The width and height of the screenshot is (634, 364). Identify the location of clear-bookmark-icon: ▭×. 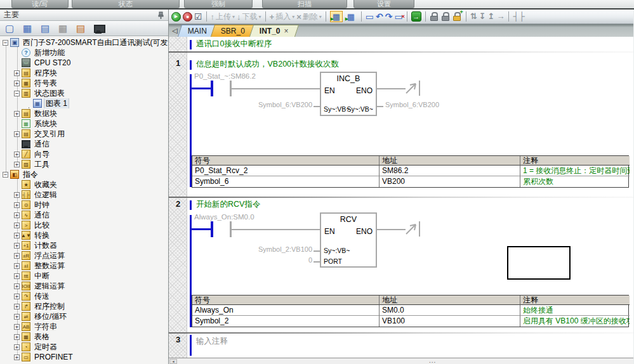
(399, 16).